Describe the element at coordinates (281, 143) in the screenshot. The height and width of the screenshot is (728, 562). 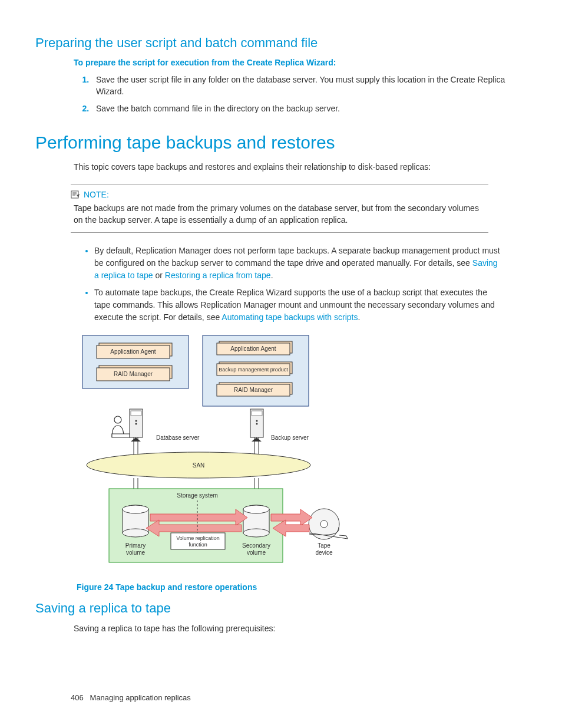
I see `section-heading-performing: Performing tape backups and restores` at that location.